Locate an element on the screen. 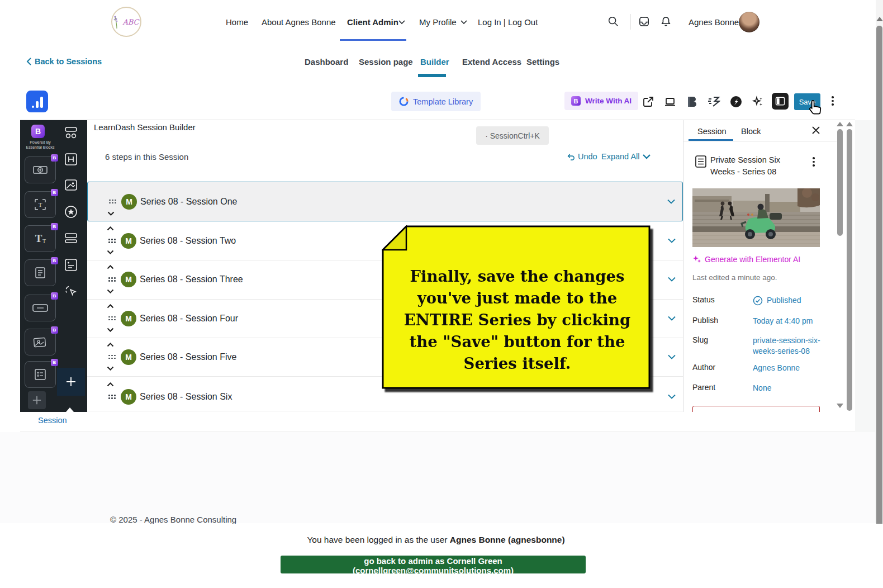 The width and height of the screenshot is (883, 588). browser-scrollbar-thumb is located at coordinates (880, 284).